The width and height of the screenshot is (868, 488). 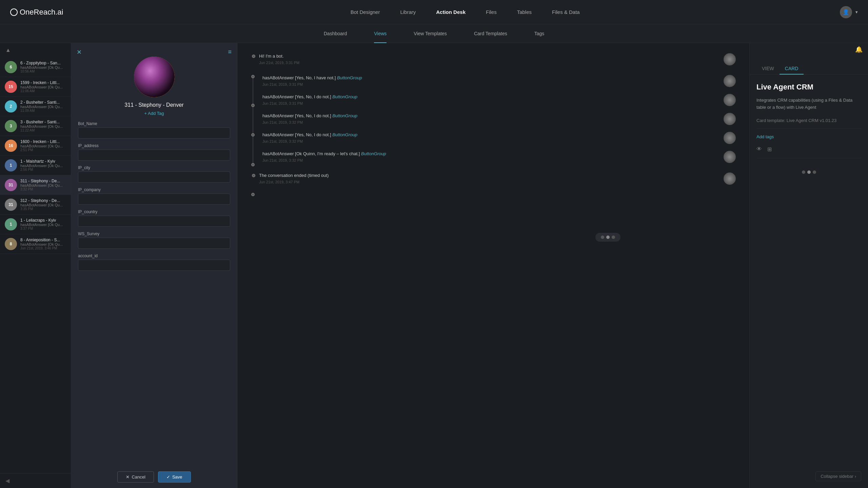 I want to click on profile-name: 311 - Stephony - Denver, so click(x=154, y=105).